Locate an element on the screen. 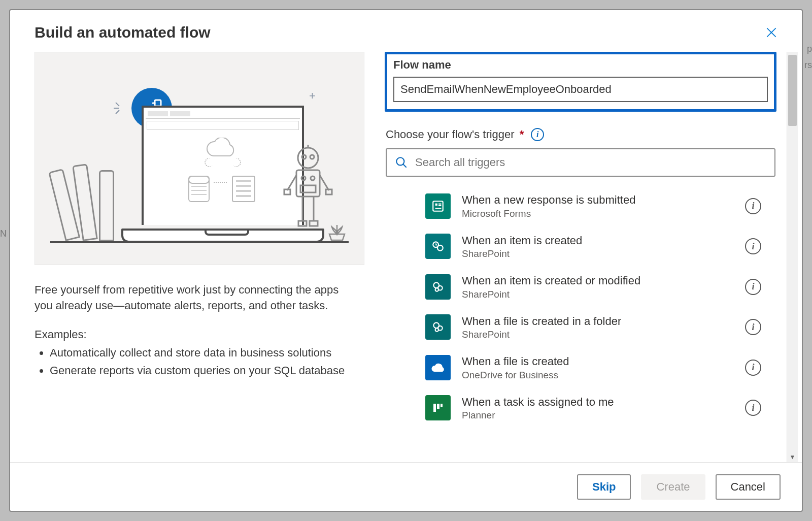 The width and height of the screenshot is (812, 521). trigger-item: When an item is created or modifiedShare… is located at coordinates (600, 287).